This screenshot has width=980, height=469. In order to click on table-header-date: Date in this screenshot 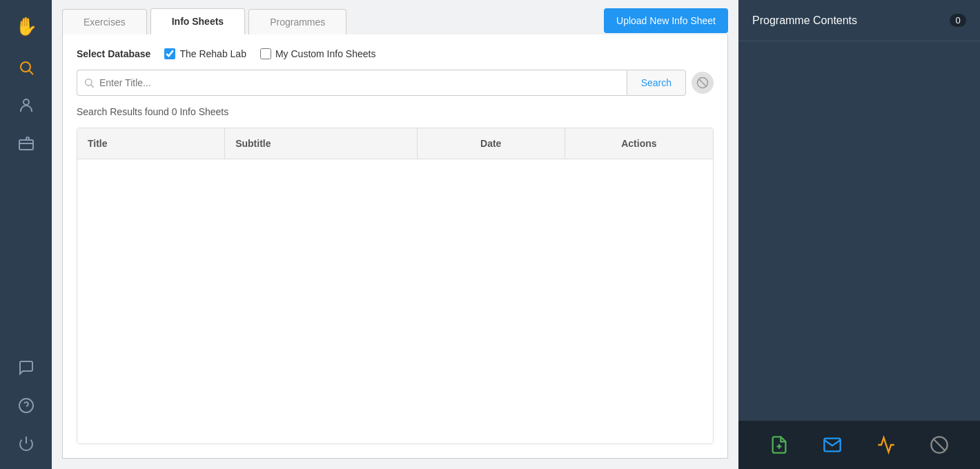, I will do `click(491, 143)`.